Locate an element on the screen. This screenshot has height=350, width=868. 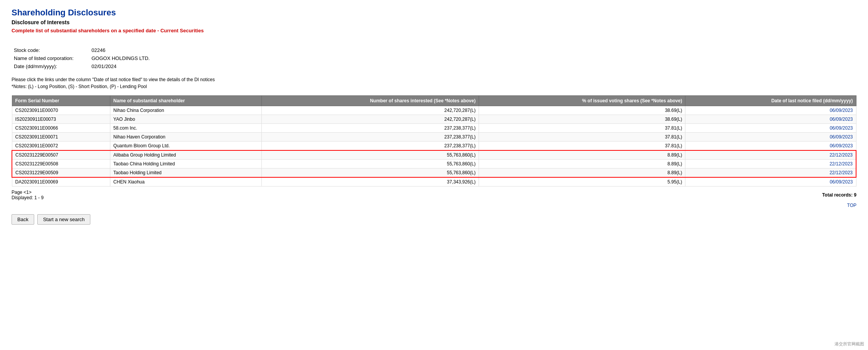
back-button: Back is located at coordinates (23, 219).